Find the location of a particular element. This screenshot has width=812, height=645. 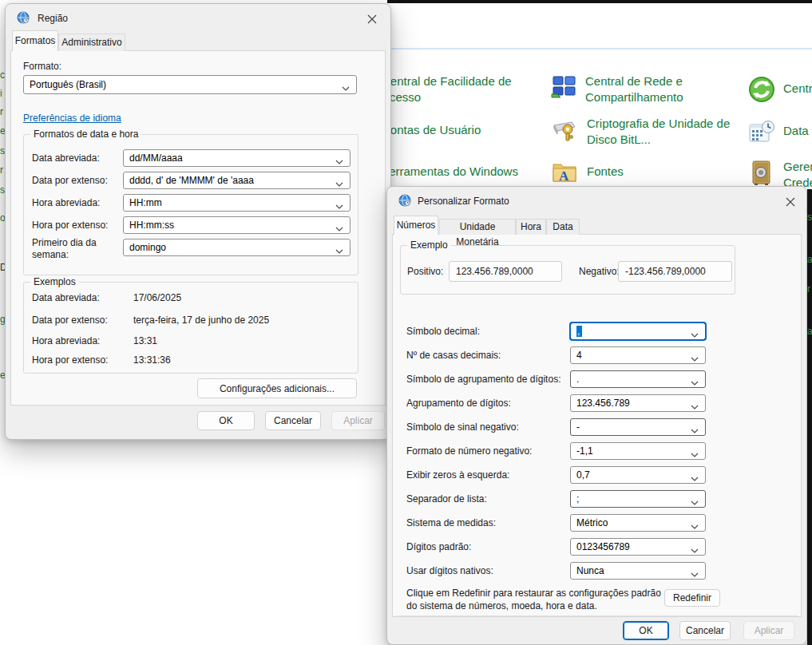

example-value: terça-feira, 17 de junho de 2025 is located at coordinates (201, 320).